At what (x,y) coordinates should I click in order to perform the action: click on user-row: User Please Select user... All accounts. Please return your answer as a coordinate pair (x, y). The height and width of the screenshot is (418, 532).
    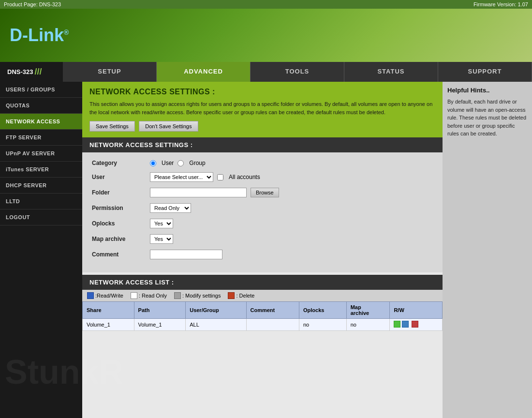
    Looking at the image, I should click on (262, 177).